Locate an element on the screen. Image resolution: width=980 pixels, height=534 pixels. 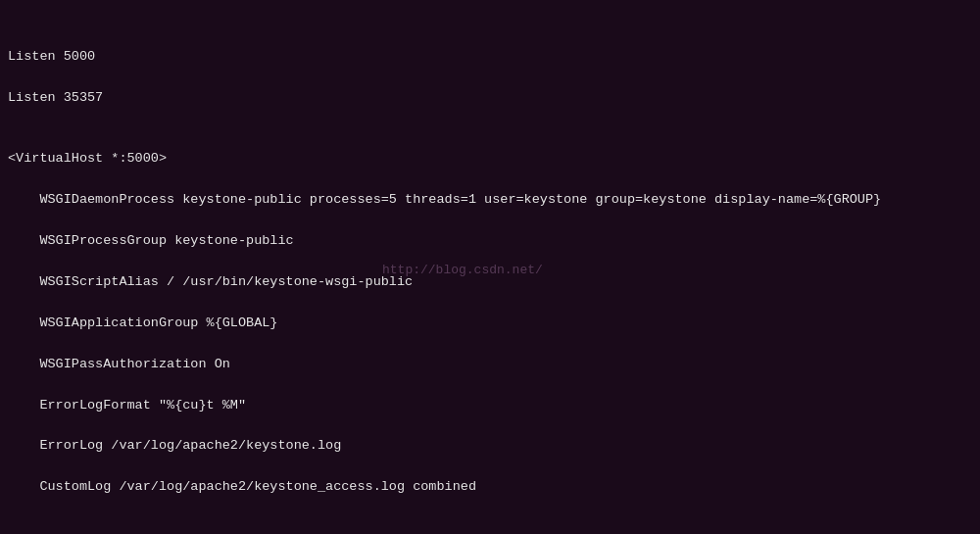
terminal-line: WSGIProcessGroup keystone-public is located at coordinates (490, 241).